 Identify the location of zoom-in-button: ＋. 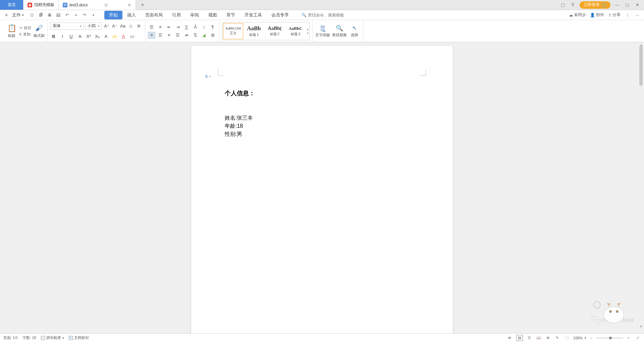
(628, 338).